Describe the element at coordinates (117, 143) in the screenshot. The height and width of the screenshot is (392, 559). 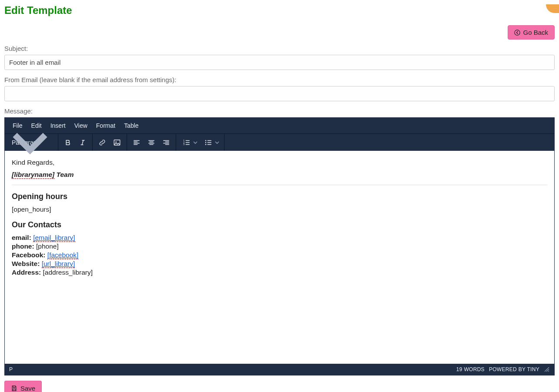
I see `image-button` at that location.